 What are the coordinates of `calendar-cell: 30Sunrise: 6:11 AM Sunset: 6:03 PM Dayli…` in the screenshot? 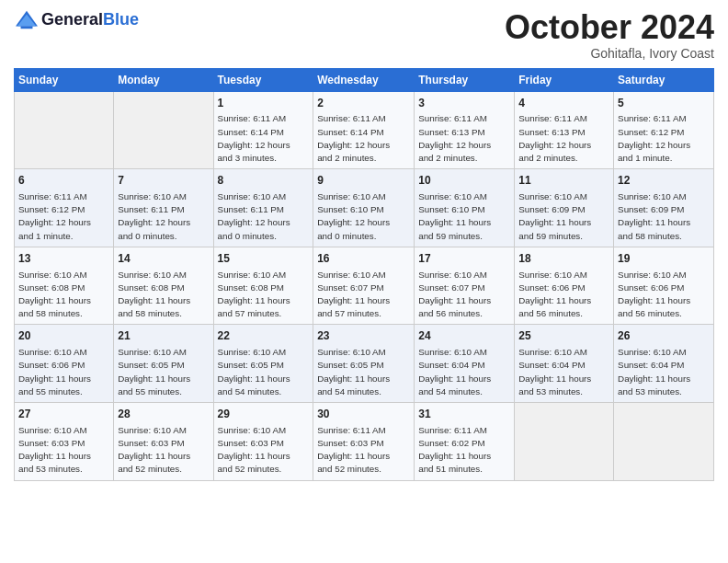 It's located at (364, 442).